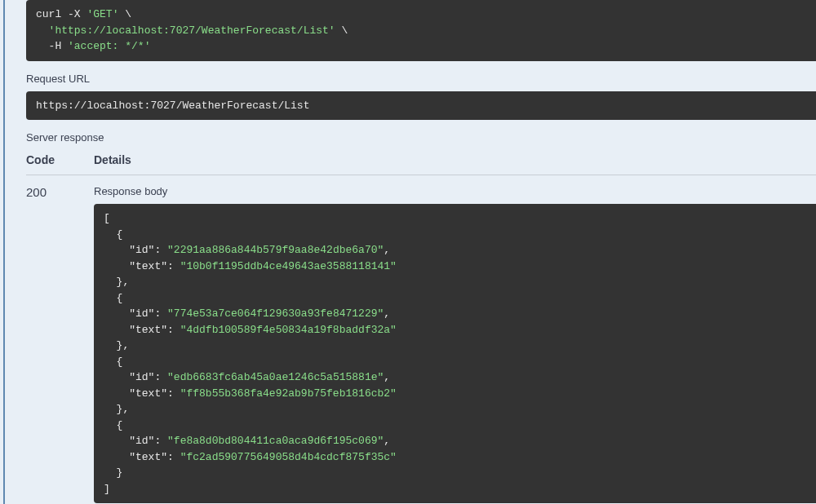  I want to click on request-url-label: Request URL, so click(421, 78).